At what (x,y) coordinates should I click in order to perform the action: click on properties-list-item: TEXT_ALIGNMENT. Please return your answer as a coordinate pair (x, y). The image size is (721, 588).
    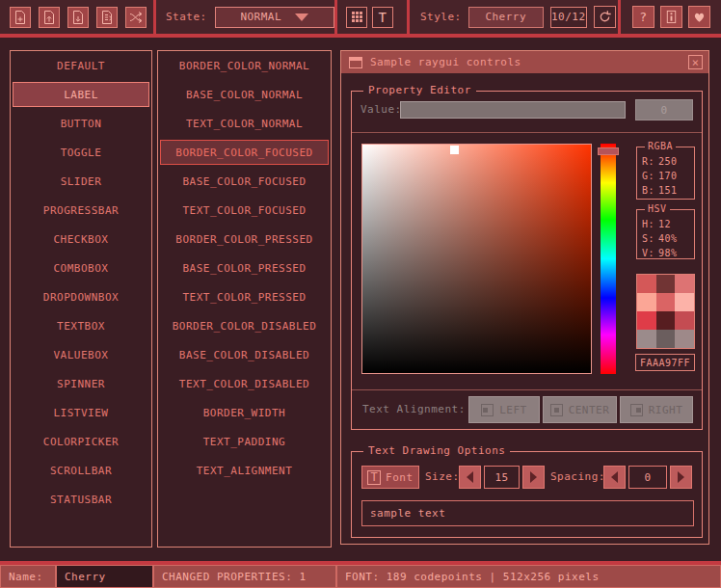
    Looking at the image, I should click on (245, 470).